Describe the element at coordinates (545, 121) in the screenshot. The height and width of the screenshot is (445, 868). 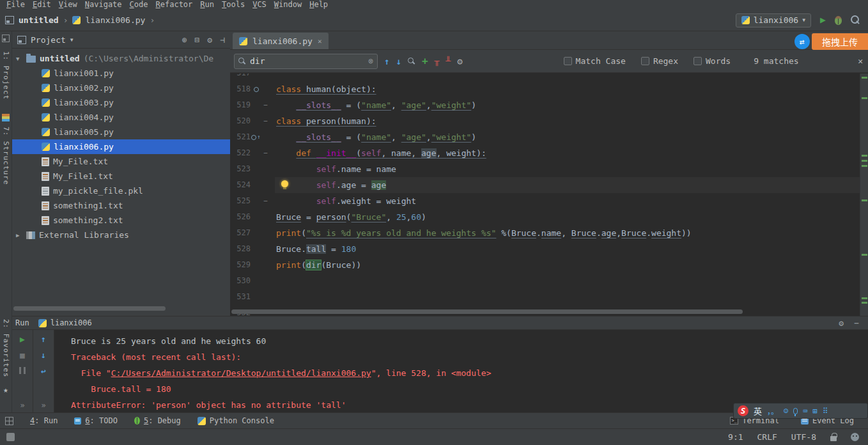
I see `code-line-520: 520−class person(human):` at that location.